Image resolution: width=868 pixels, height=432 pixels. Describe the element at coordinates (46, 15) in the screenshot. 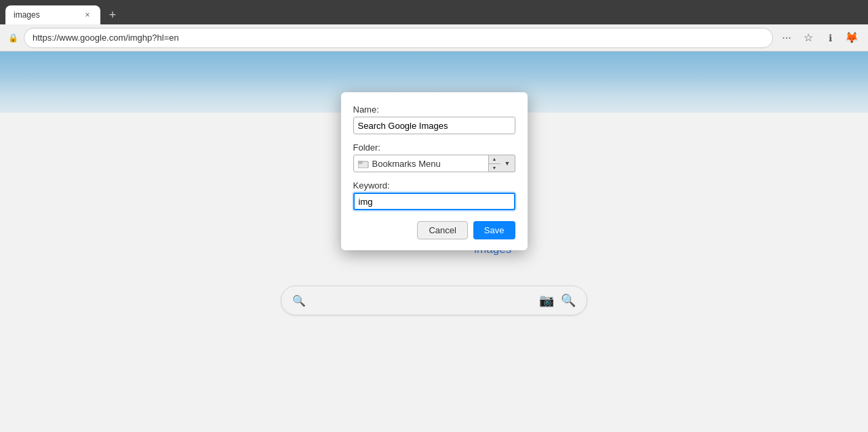

I see `tab-title: images` at that location.